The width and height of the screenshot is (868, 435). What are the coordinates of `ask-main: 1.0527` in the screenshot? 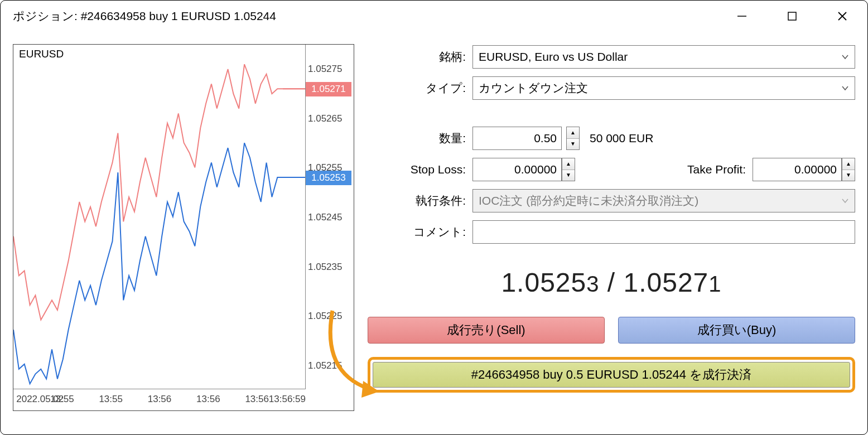 It's located at (666, 282).